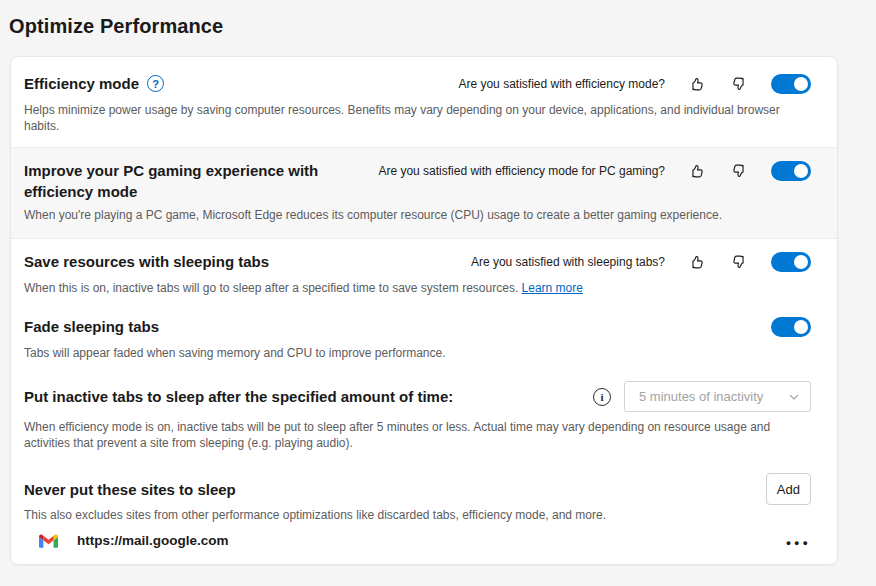  What do you see at coordinates (407, 435) in the screenshot?
I see `sleep-timeout-description: When efficiency mode is on, inactive tab…` at bounding box center [407, 435].